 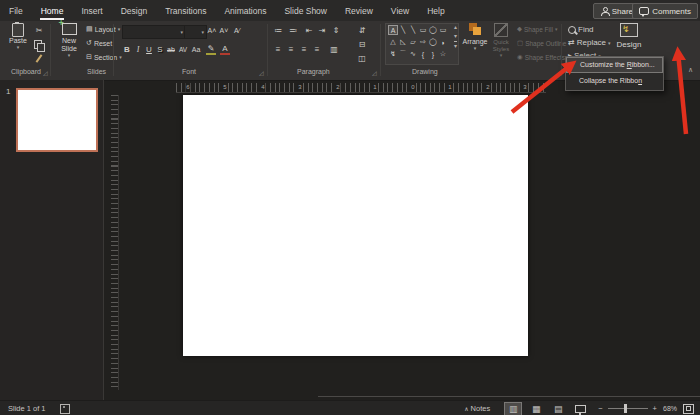 I want to click on shape-curve: ∿, so click(x=413, y=54).